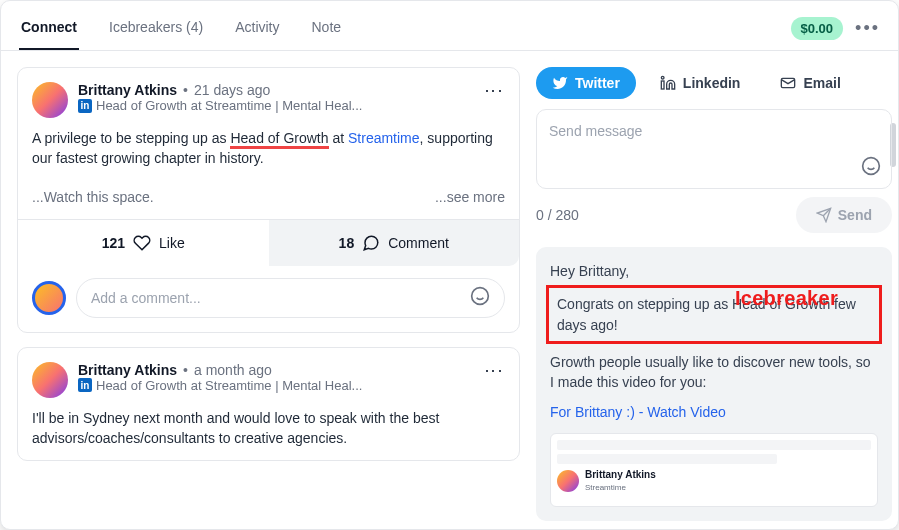  I want to click on send-button: Send, so click(844, 215).